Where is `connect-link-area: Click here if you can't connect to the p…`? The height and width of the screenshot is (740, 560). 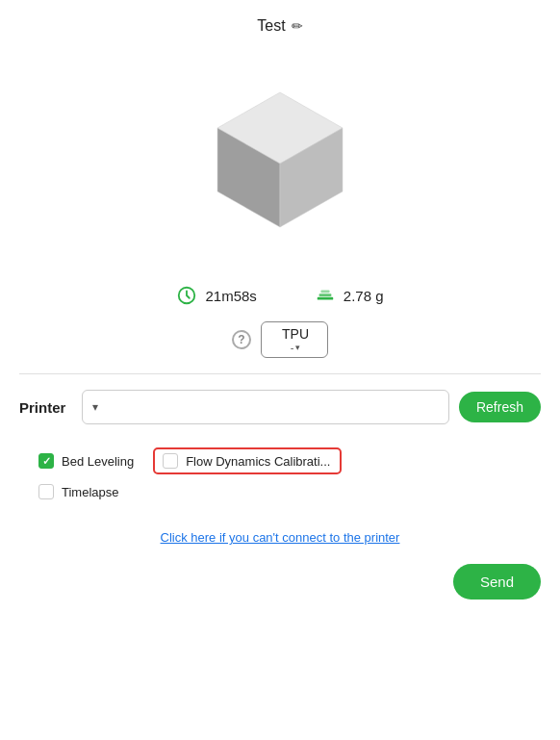 connect-link-area: Click here if you can't connect to the p… is located at coordinates (280, 539).